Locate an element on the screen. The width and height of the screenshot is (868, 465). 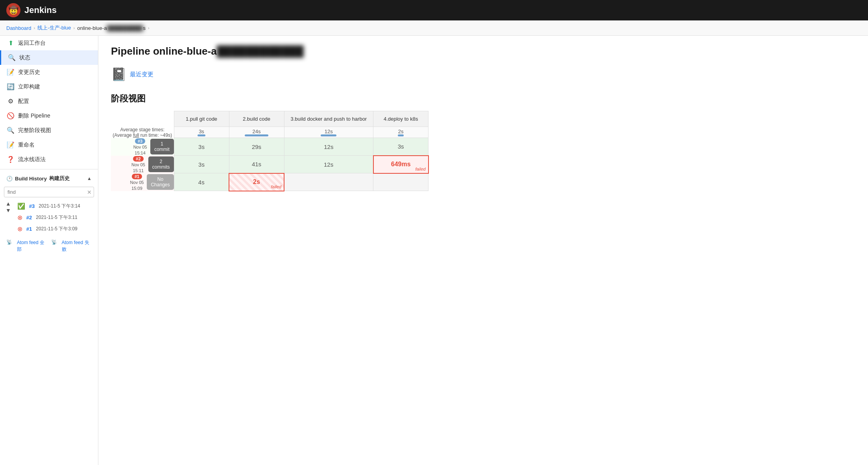
build-1-link: #1 is located at coordinates (29, 229).